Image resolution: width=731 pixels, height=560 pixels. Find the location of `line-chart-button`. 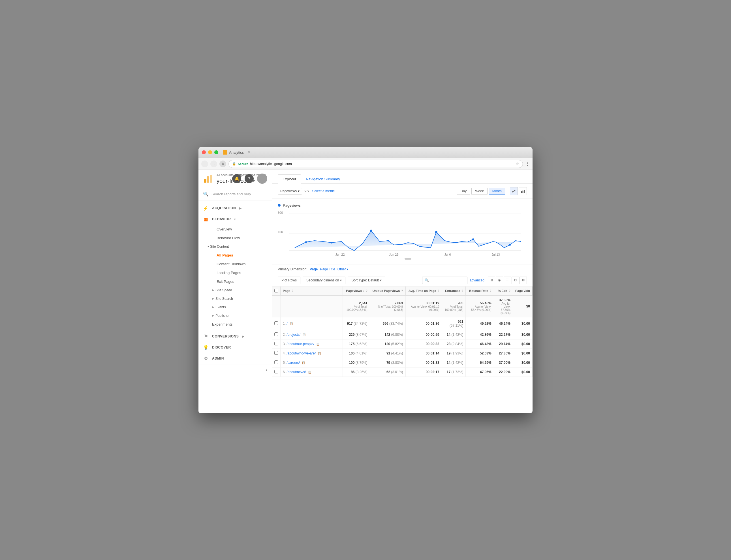

line-chart-button is located at coordinates (514, 191).